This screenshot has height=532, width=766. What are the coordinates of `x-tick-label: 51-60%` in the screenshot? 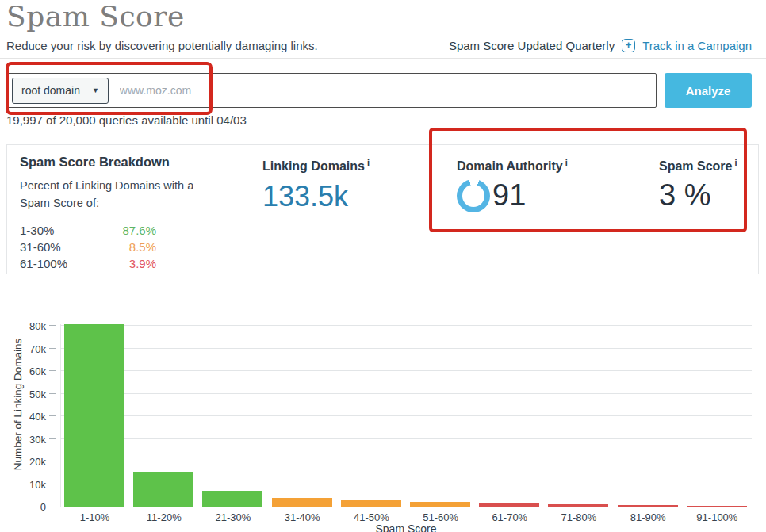 It's located at (441, 517).